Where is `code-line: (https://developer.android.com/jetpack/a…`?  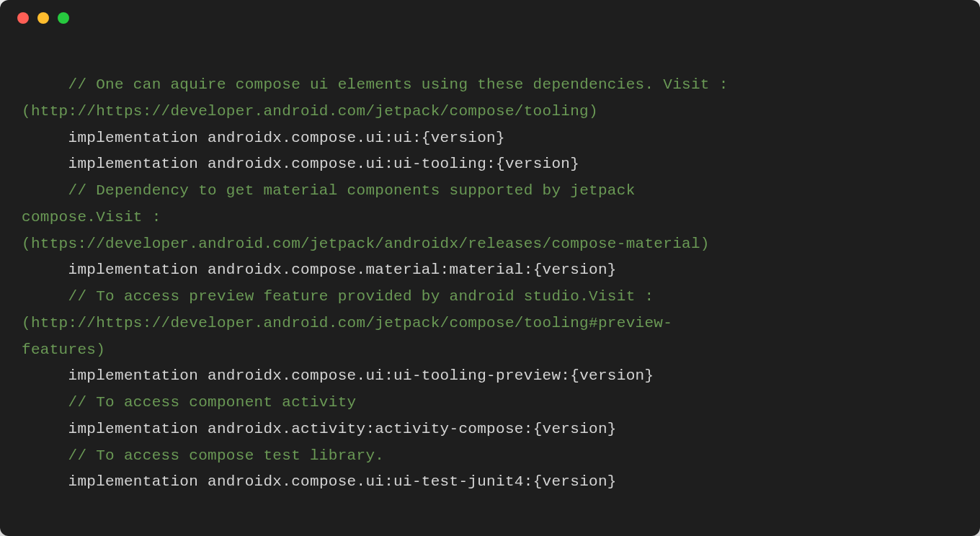 code-line: (https://developer.android.com/jetpack/a… is located at coordinates (490, 245).